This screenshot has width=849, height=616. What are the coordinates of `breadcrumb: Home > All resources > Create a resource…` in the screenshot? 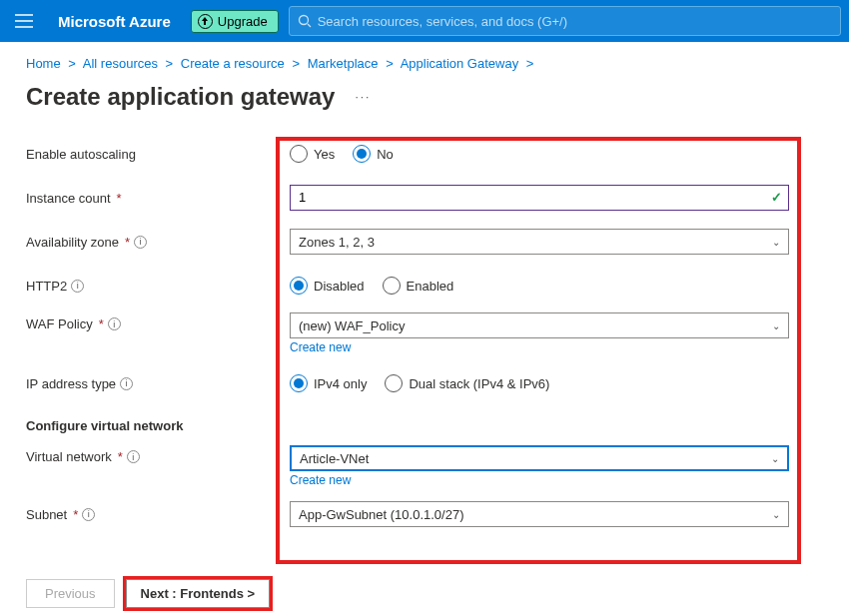 It's located at (424, 60).